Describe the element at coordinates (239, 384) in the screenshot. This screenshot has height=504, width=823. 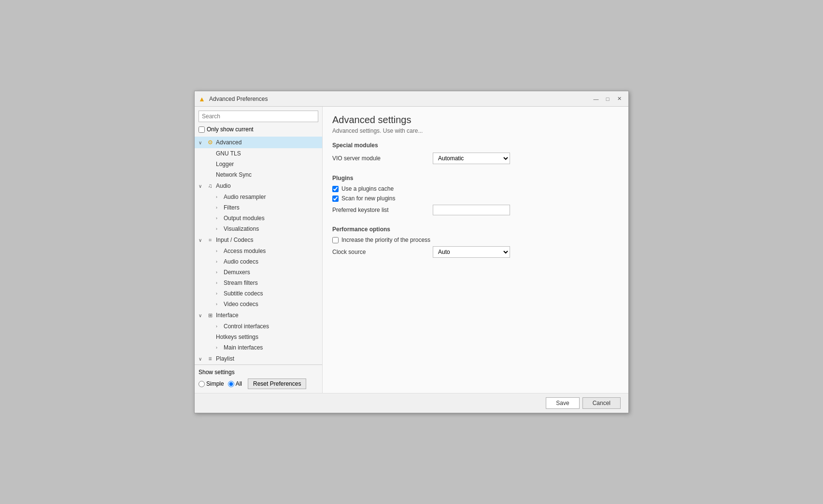
I see `radio-all-text: All` at that location.